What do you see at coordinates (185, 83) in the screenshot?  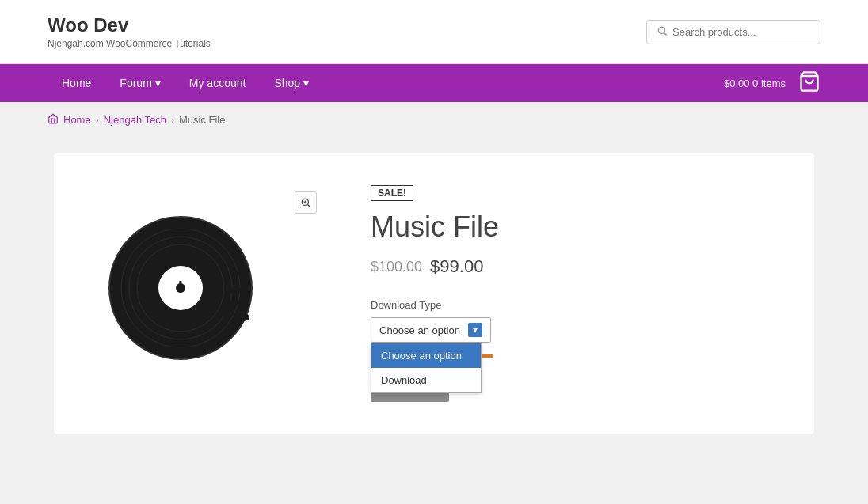 I see `nav-links: Home Forum ▾ My account Shop ▾` at bounding box center [185, 83].